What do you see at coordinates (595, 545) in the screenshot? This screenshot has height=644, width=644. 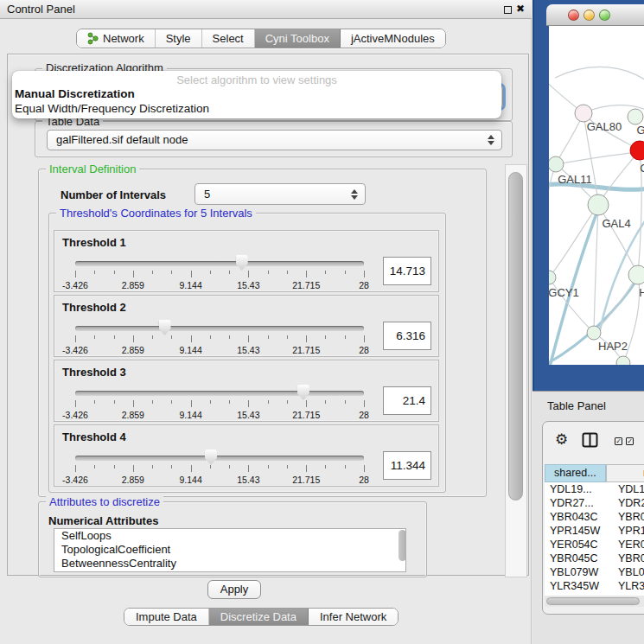 I see `table-row: YER054CYER0` at bounding box center [595, 545].